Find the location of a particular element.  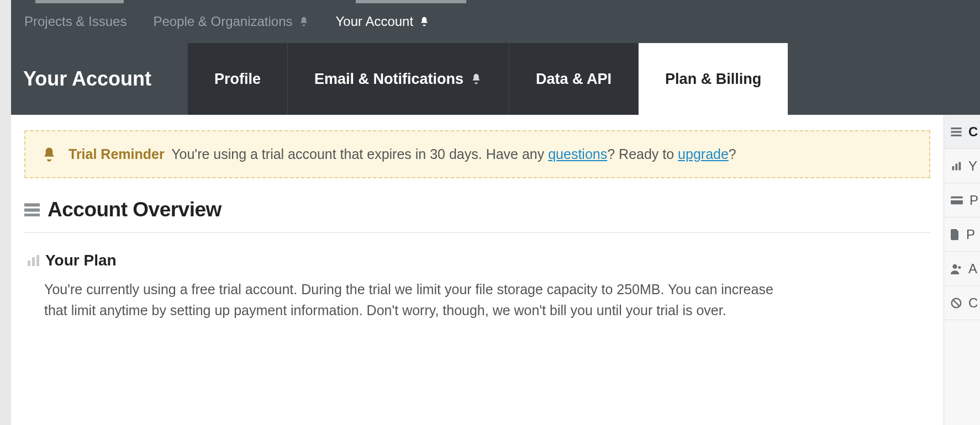

person-icon is located at coordinates (956, 269).